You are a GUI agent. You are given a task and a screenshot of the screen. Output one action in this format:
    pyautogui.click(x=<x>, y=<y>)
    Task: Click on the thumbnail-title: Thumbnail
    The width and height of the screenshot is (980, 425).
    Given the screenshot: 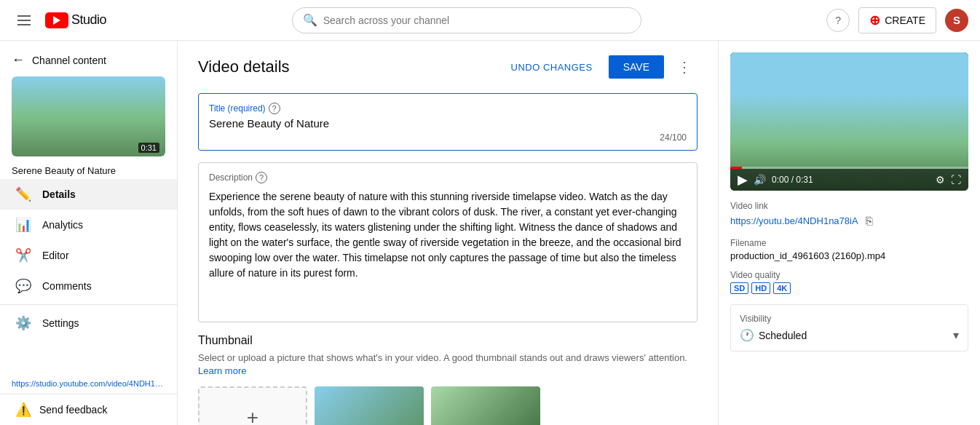 What is the action you would take?
    pyautogui.click(x=448, y=341)
    